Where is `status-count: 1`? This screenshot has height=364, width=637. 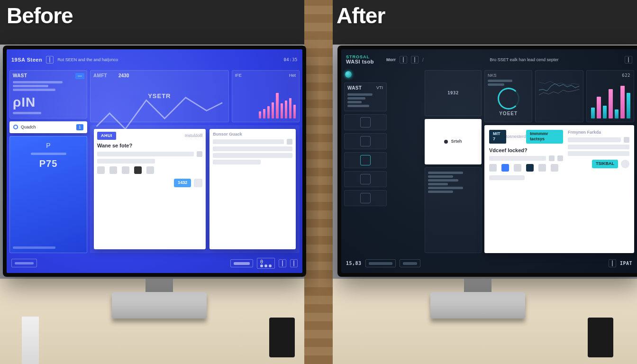 status-count: 1 is located at coordinates (80, 127).